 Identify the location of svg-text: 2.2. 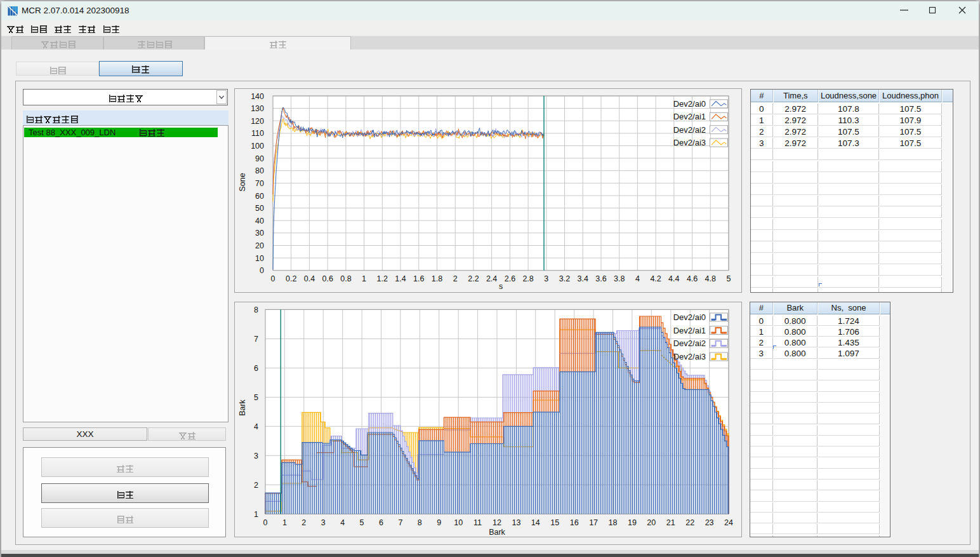
(473, 279).